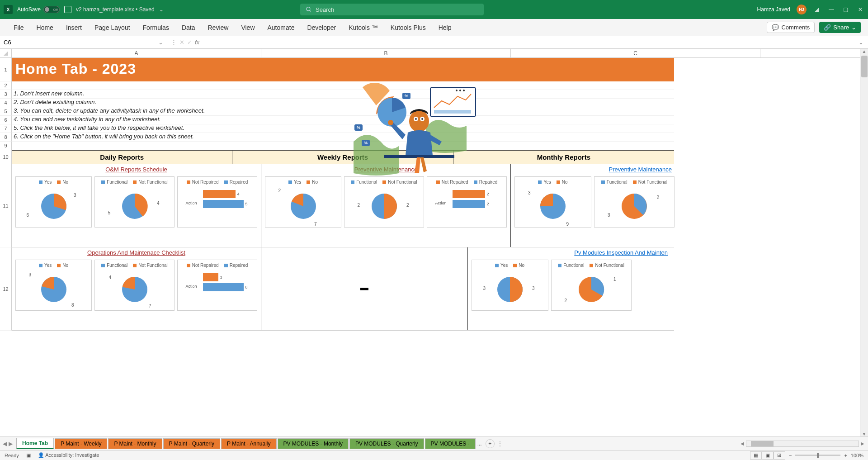 Image resolution: width=868 pixels, height=460 pixels. What do you see at coordinates (182, 43) in the screenshot?
I see `fb-cancel-icon: ✕` at bounding box center [182, 43].